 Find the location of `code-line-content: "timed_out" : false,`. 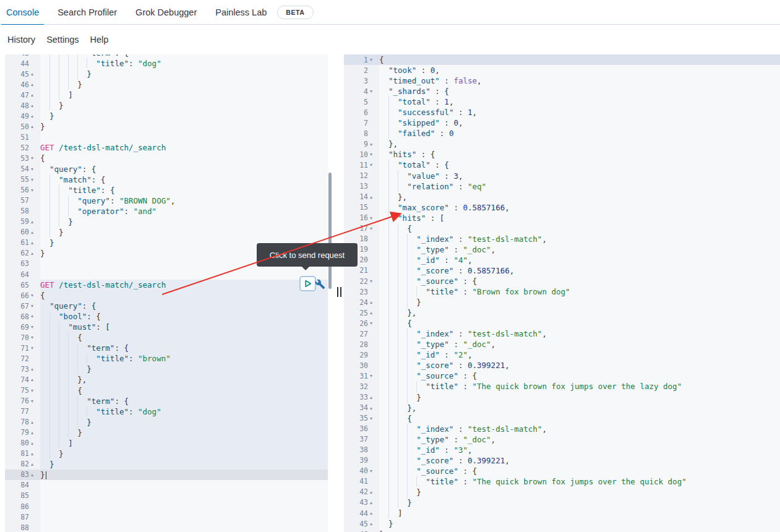

code-line-content: "timed_out" : false, is located at coordinates (580, 80).